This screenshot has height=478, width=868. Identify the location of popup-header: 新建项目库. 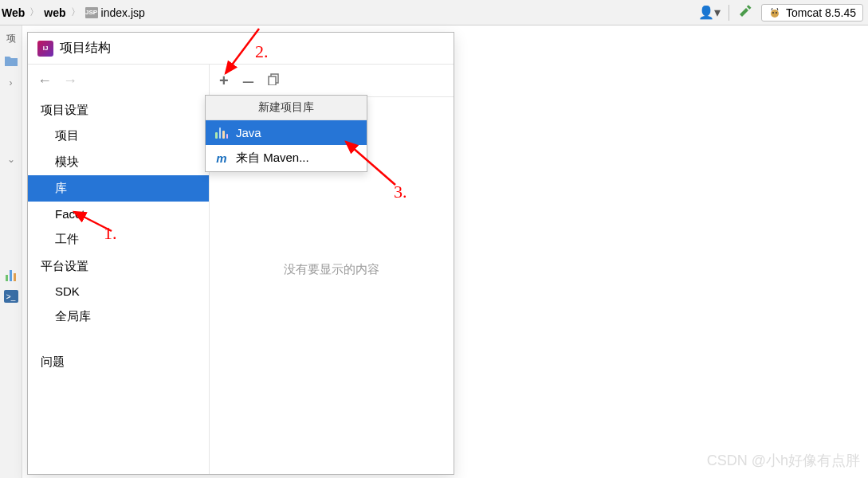
(286, 108).